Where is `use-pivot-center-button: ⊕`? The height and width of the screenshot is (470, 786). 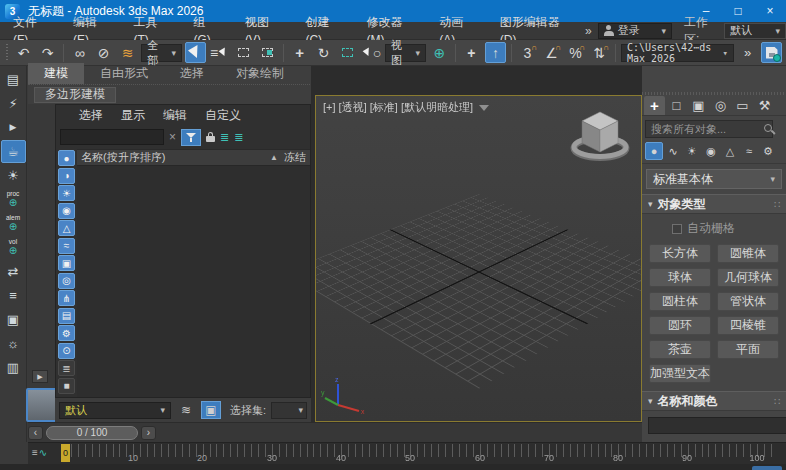
use-pivot-center-button: ⊕ is located at coordinates (440, 52).